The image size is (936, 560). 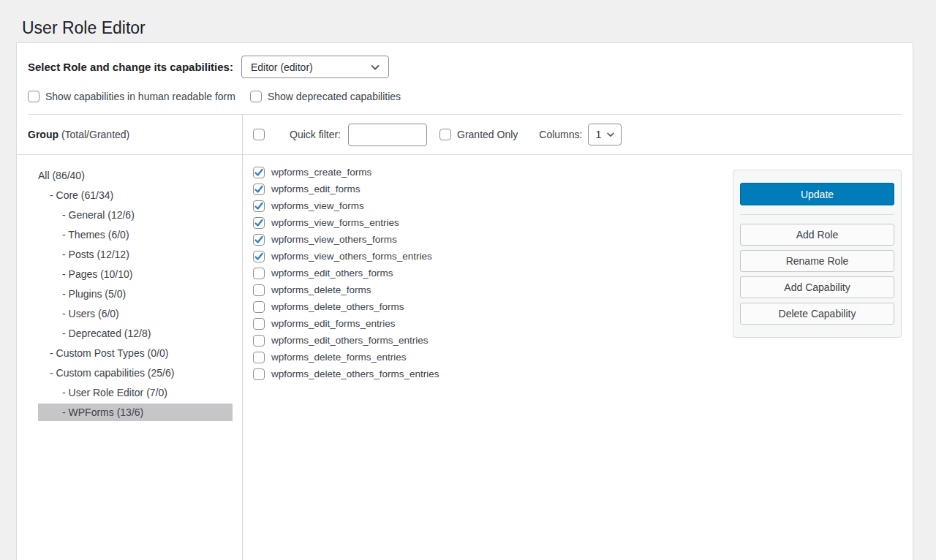 What do you see at coordinates (465, 97) in the screenshot?
I see `display-options-row: Show capabilities in human readable form…` at bounding box center [465, 97].